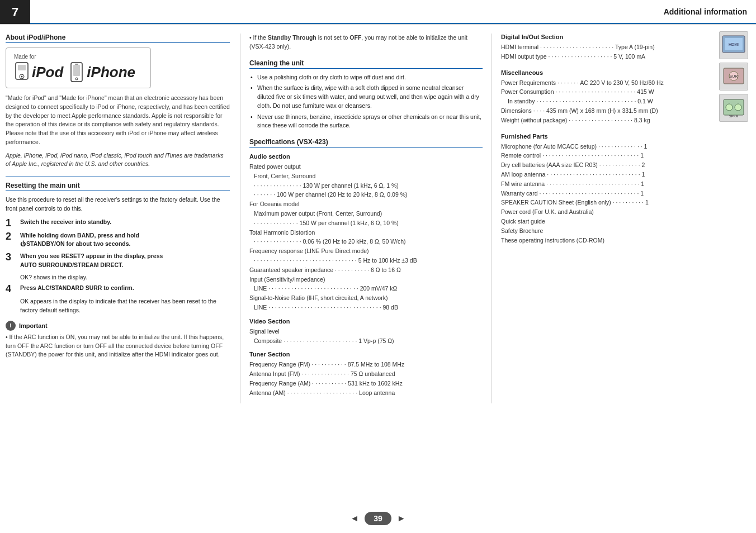  I want to click on audio-line-9: · · · · · · · · · · · · · · · 0.06 % (20…, so click(368, 241).